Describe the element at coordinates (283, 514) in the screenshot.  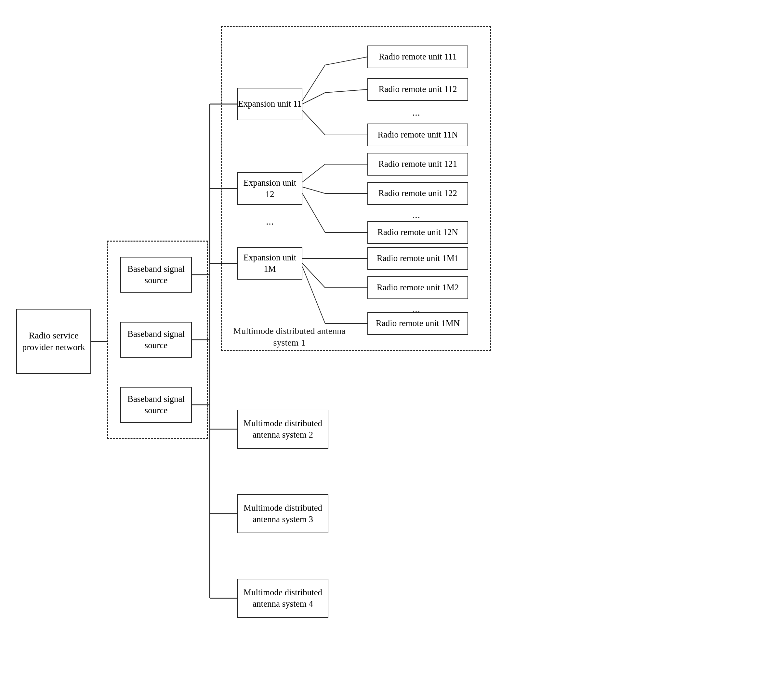
I see `das3-box: Multimode distributed antenna system 3` at that location.